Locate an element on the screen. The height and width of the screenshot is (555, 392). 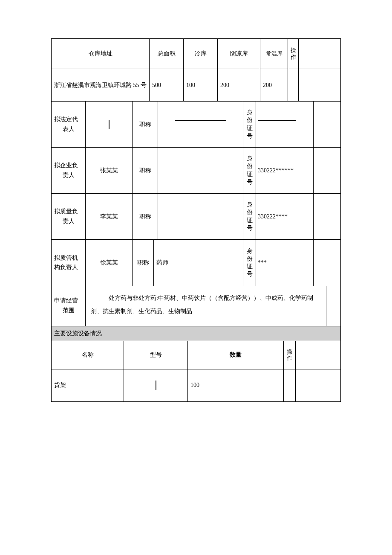
person-row: 拟法定代表人职称身份证号 is located at coordinates (196, 125).